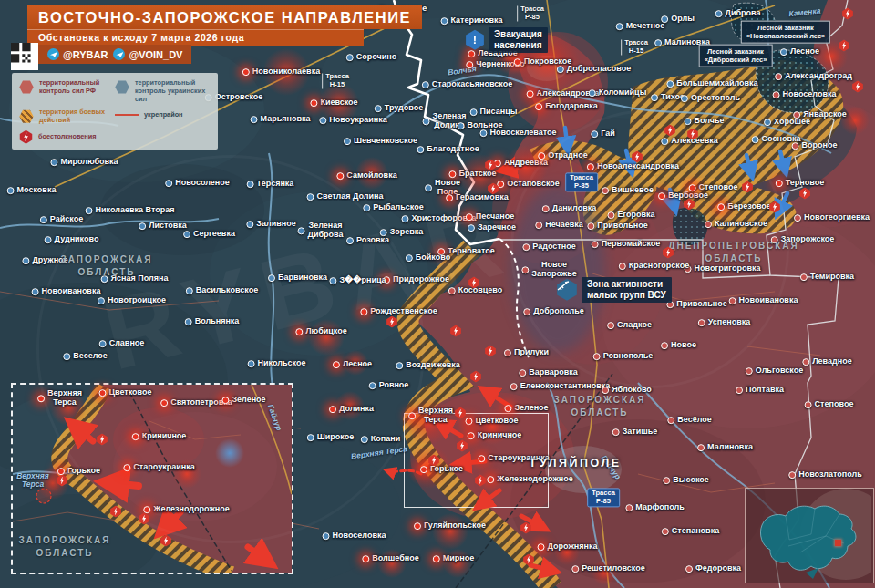  I want to click on ukraine-minimap, so click(809, 536).